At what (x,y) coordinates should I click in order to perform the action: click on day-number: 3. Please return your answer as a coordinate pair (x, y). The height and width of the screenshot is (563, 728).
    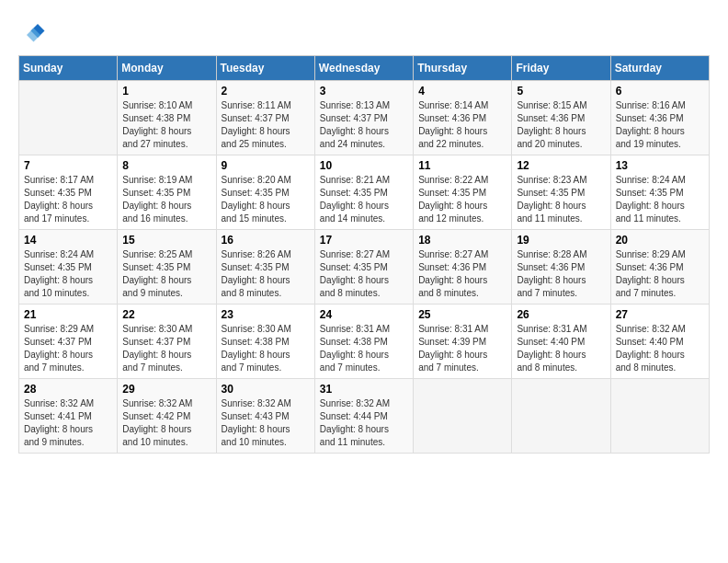
    Looking at the image, I should click on (364, 91).